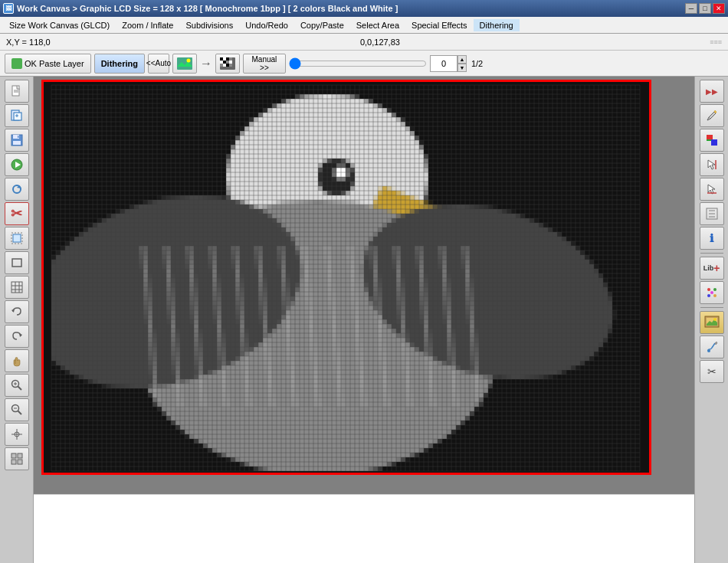  I want to click on toolbar: OK Paste Layer Dithering <<Auto →, so click(364, 64).